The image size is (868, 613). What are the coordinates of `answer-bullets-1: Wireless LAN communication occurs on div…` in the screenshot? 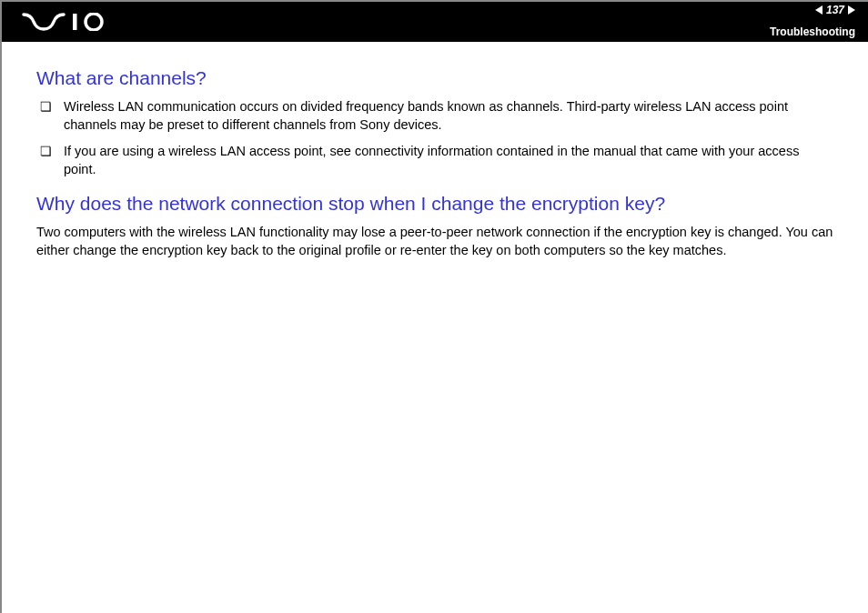 It's located at (435, 138).